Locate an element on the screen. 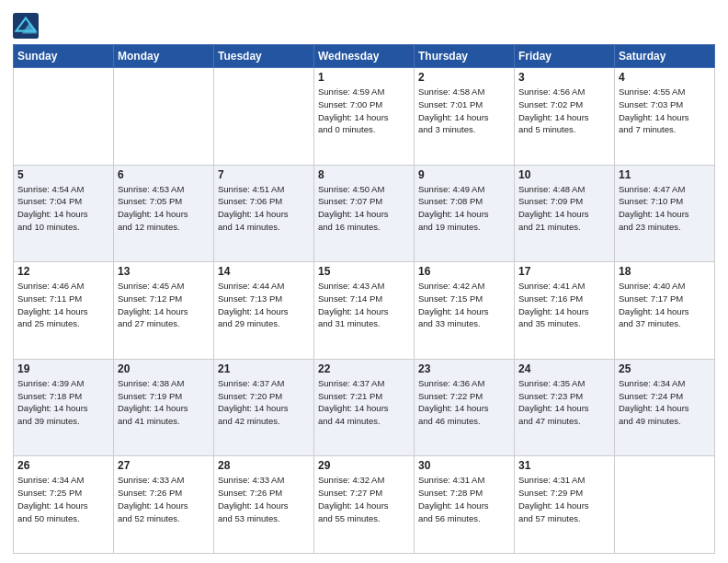 The height and width of the screenshot is (563, 728). day-number: 23 is located at coordinates (464, 369).